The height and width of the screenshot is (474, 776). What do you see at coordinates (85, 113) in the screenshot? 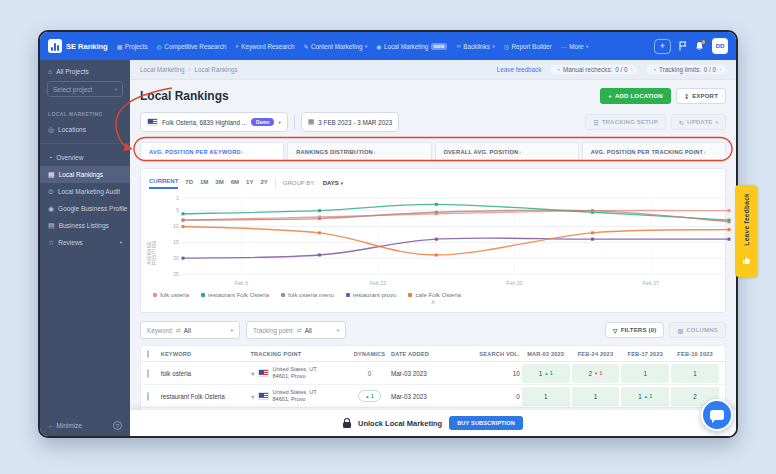
I see `sidebar-section-label: LOCAL MARKETING` at bounding box center [85, 113].